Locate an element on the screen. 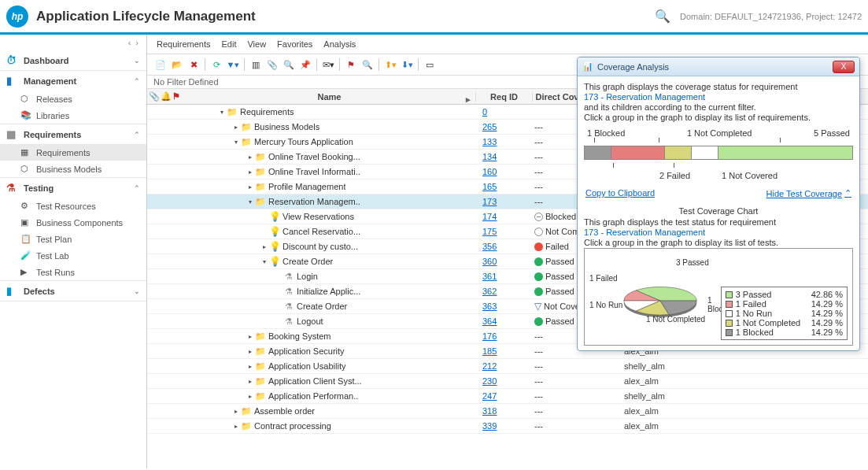 This screenshot has height=470, width=868. open-icon: 📂 is located at coordinates (177, 65).